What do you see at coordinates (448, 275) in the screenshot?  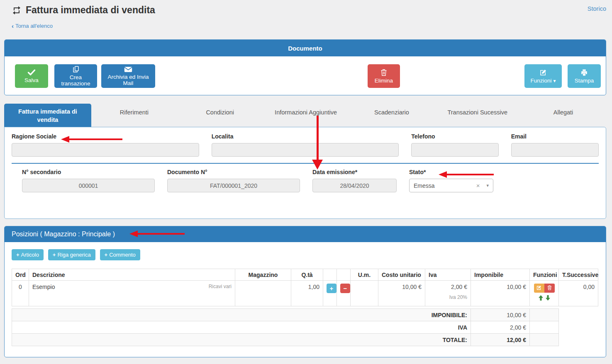 I see `col-iva: Iva` at bounding box center [448, 275].